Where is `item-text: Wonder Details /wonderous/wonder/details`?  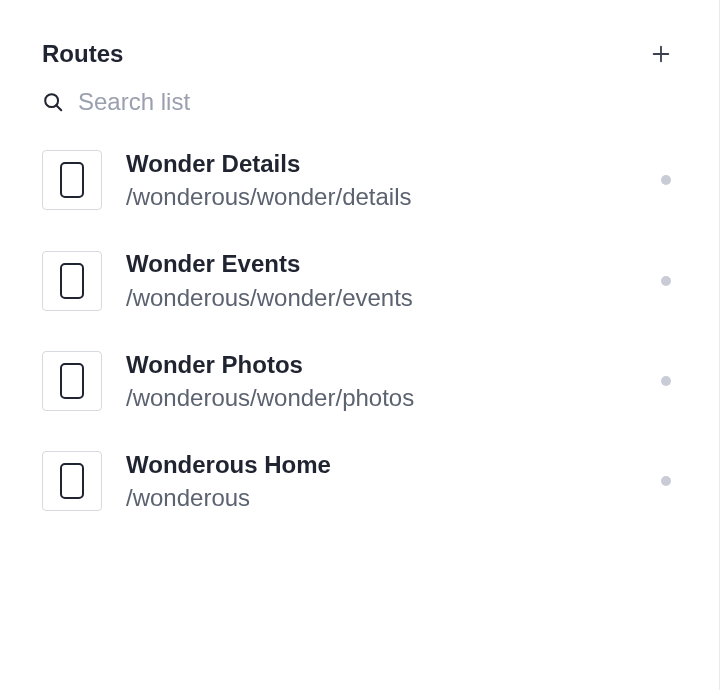
item-text: Wonder Details /wonderous/wonder/details is located at coordinates (382, 180).